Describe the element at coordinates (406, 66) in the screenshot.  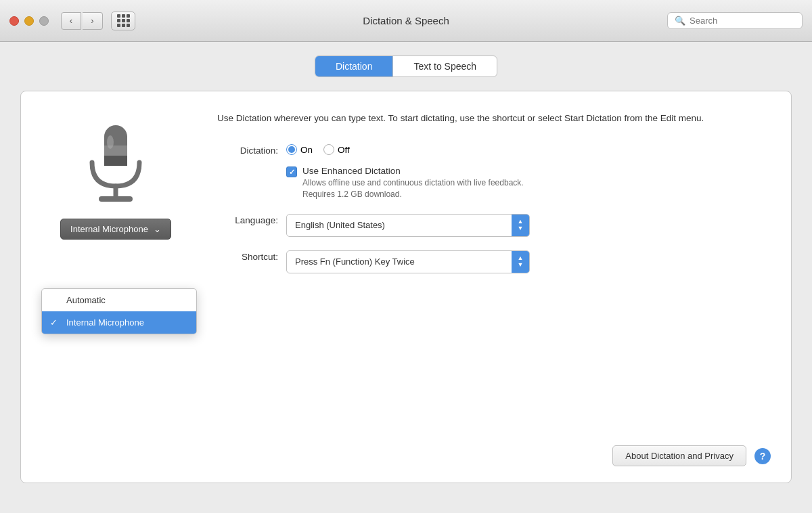
I see `tabs-container: Dictation Text to Speech` at that location.